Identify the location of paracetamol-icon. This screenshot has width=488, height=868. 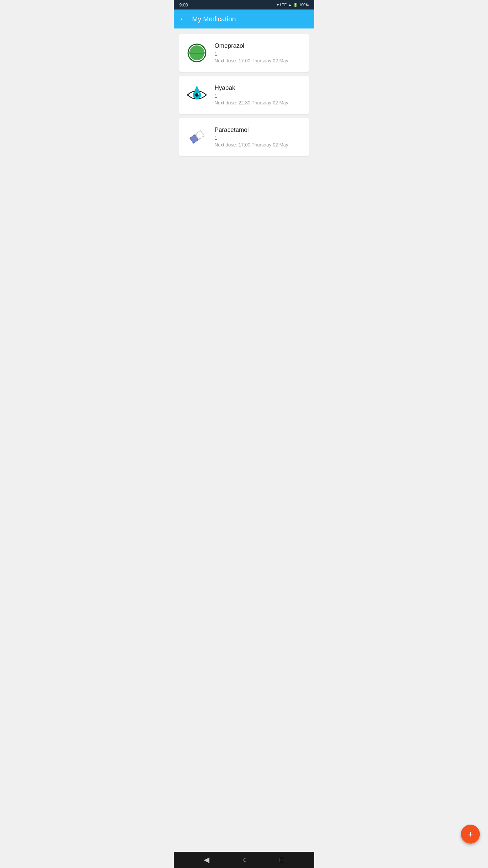
(197, 137).